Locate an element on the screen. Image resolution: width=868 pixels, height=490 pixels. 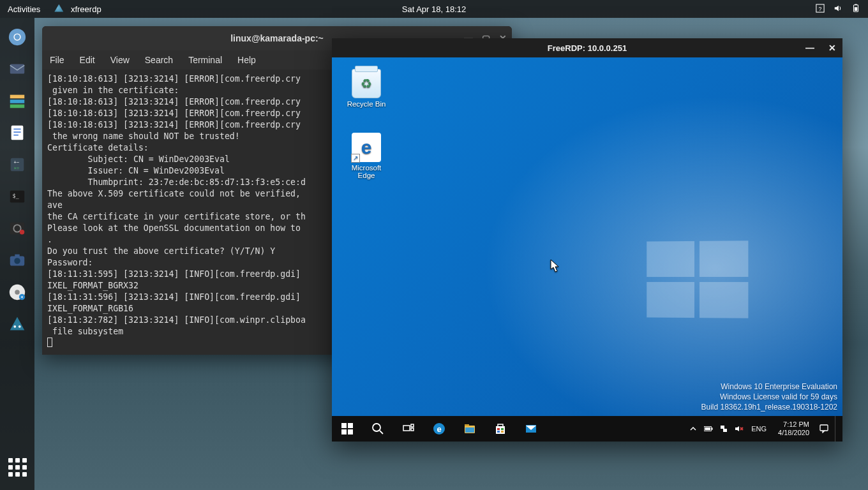
freerdp-titlebar: FreeRDP: 10.0.0.251 — ✕ is located at coordinates (587, 48).